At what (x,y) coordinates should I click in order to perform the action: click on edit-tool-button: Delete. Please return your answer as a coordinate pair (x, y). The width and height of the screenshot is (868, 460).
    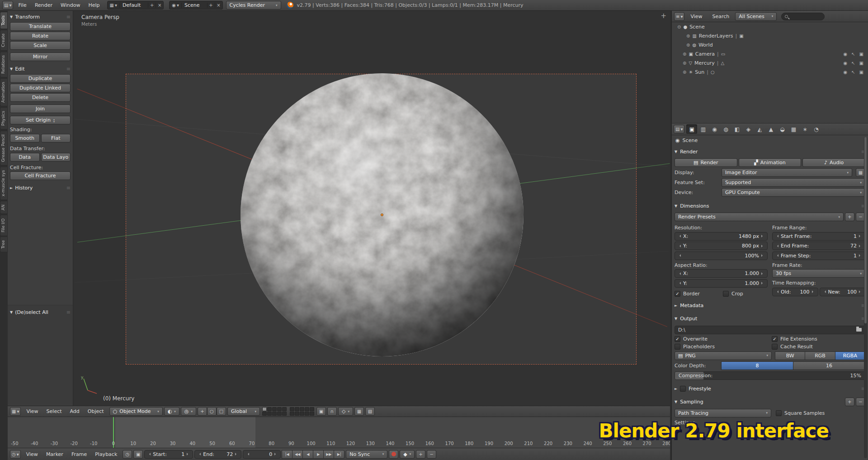
    Looking at the image, I should click on (40, 98).